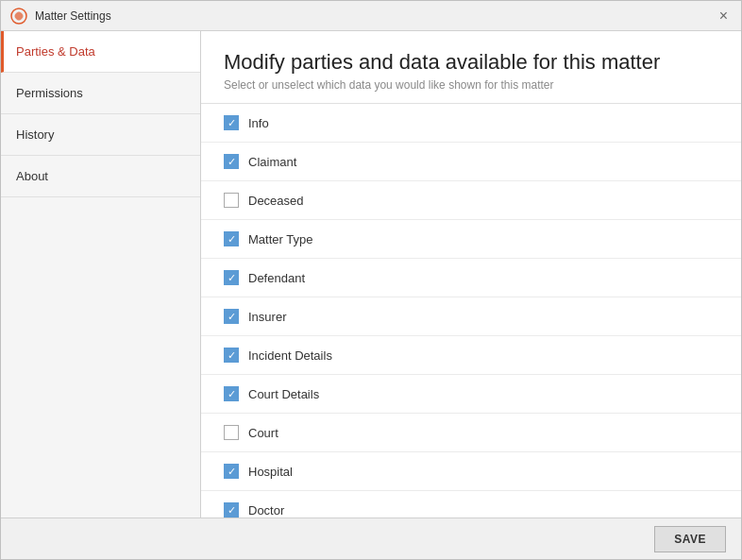 This screenshot has width=742, height=560. Describe the element at coordinates (231, 394) in the screenshot. I see `checkbox-court-details` at that location.